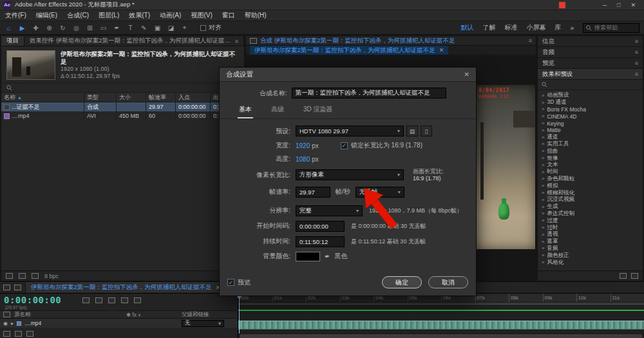 The image size is (644, 338). What do you see at coordinates (52, 276) in the screenshot?
I see `project-bit-depth: 8 bpc` at bounding box center [52, 276].